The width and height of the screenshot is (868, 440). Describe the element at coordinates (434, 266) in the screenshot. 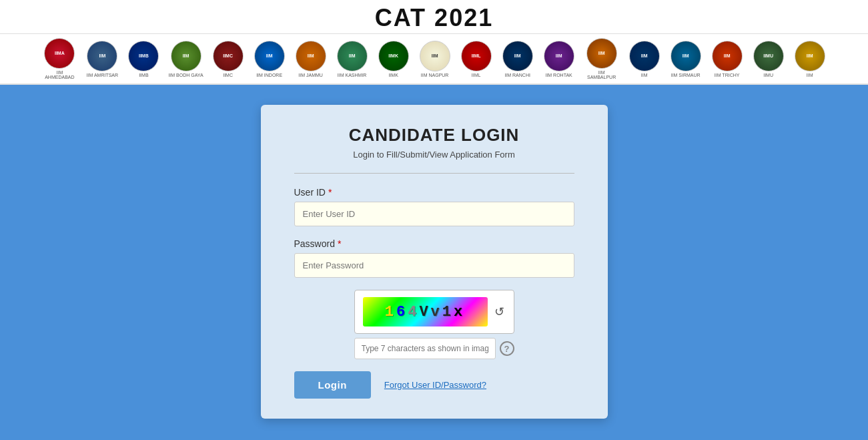

I see `password-input` at that location.